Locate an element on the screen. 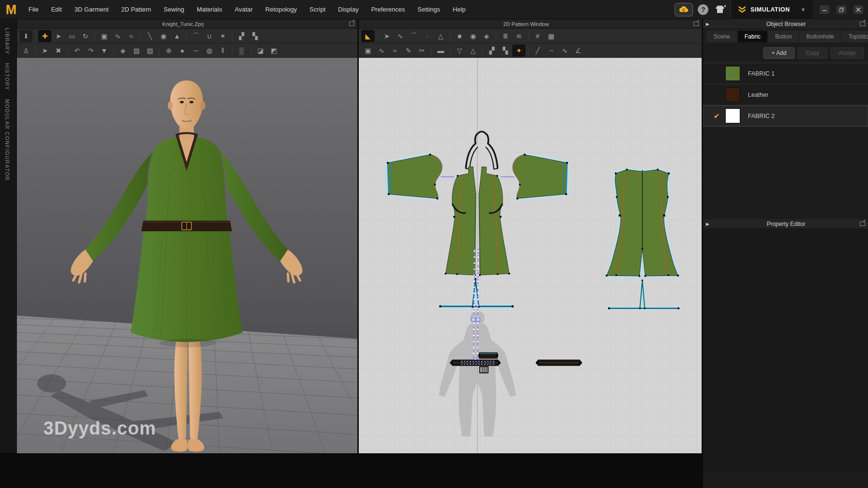 The width and height of the screenshot is (868, 488). fit-garment-tool-icon: ▲ is located at coordinates (177, 36).